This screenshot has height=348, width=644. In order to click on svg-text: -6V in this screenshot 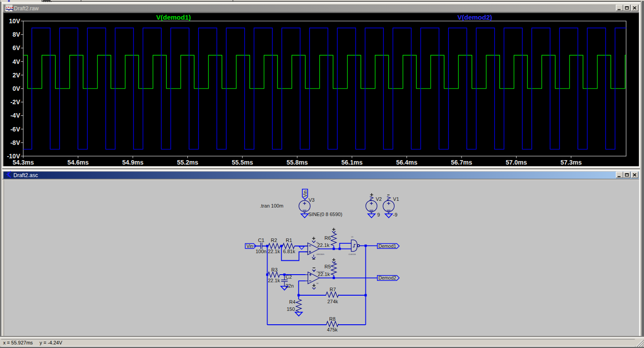, I will do `click(15, 129)`.